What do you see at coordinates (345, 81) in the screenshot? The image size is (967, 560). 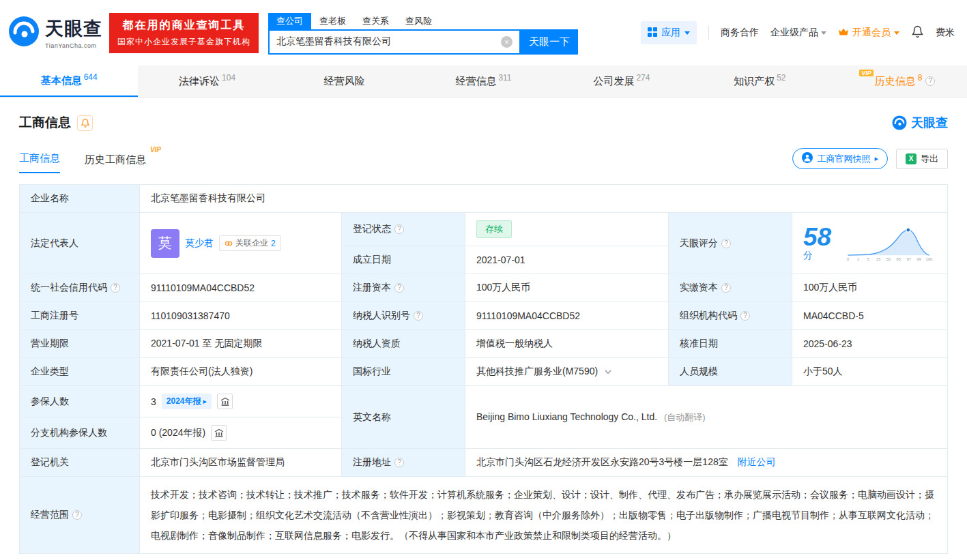 I see `tab-operational-risk: 经营风险` at bounding box center [345, 81].